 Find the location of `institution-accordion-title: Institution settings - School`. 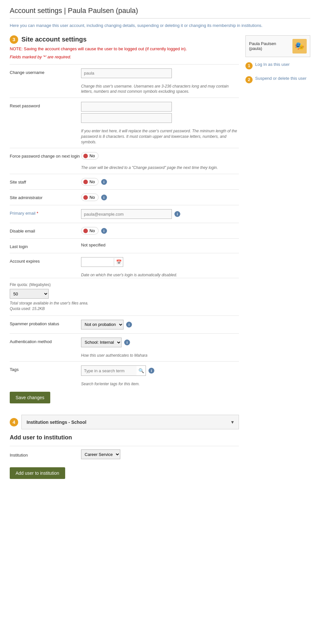

institution-accordion-title: Institution settings - School is located at coordinates (56, 422).